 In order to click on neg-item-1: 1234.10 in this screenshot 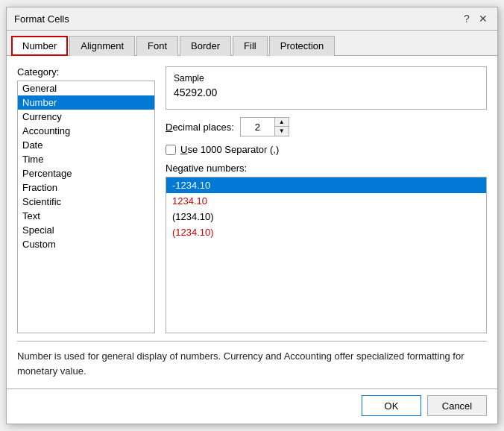, I will do `click(327, 201)`.